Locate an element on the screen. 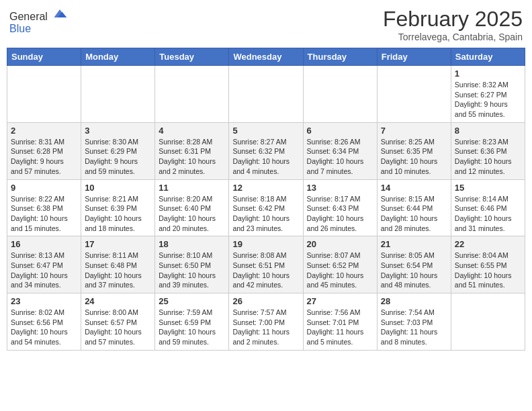 Image resolution: width=532 pixels, height=411 pixels. header: General Blue February 2025 Torrelavega, … is located at coordinates (266, 24).